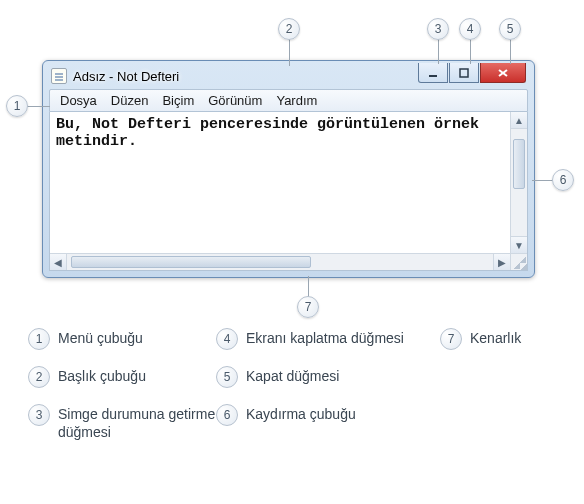 This screenshot has width=584, height=504. I want to click on legend-num-2: 2, so click(39, 377).